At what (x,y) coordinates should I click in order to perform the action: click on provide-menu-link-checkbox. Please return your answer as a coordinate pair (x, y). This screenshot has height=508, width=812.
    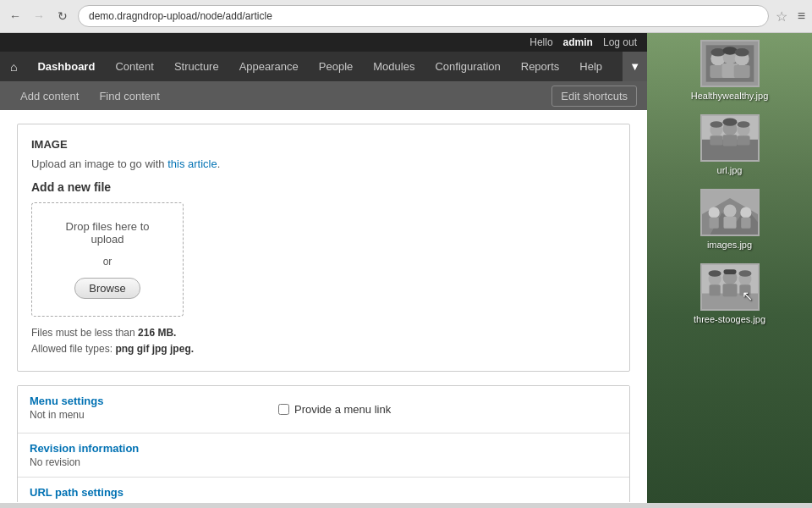
    Looking at the image, I should click on (284, 410).